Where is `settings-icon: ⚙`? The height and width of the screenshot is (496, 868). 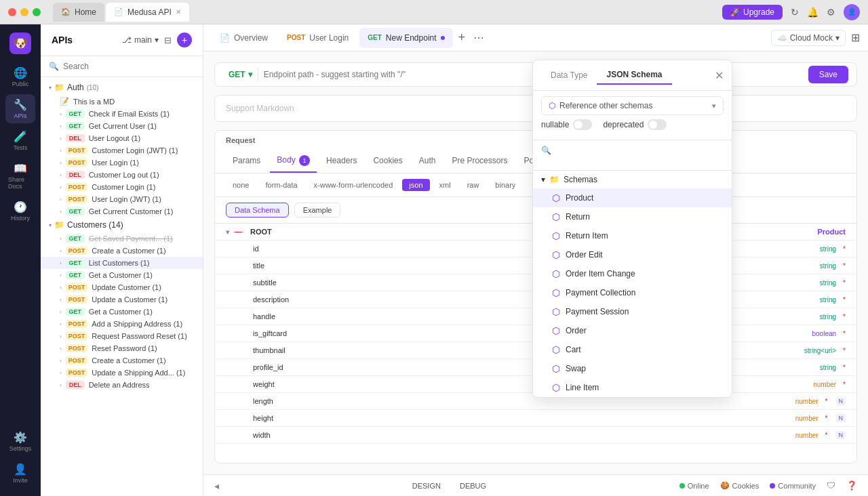
settings-icon: ⚙ is located at coordinates (831, 12).